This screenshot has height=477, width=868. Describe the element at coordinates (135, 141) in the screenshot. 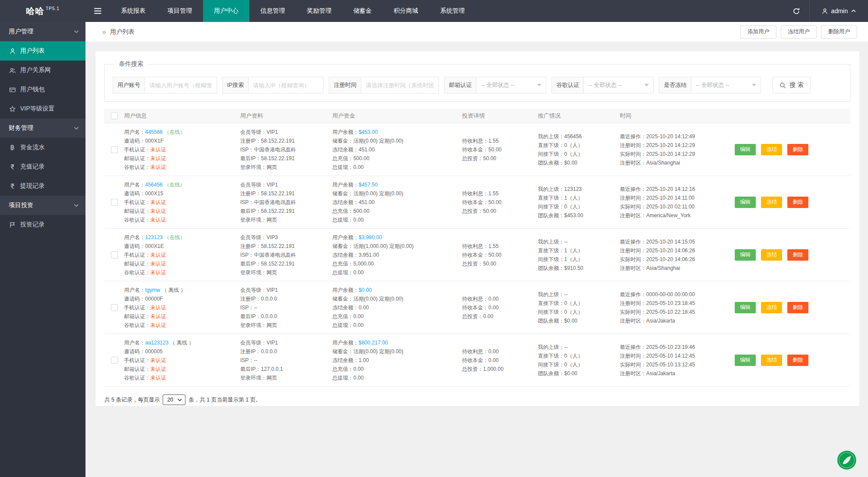

I see `cell-text: 邀请码：` at that location.